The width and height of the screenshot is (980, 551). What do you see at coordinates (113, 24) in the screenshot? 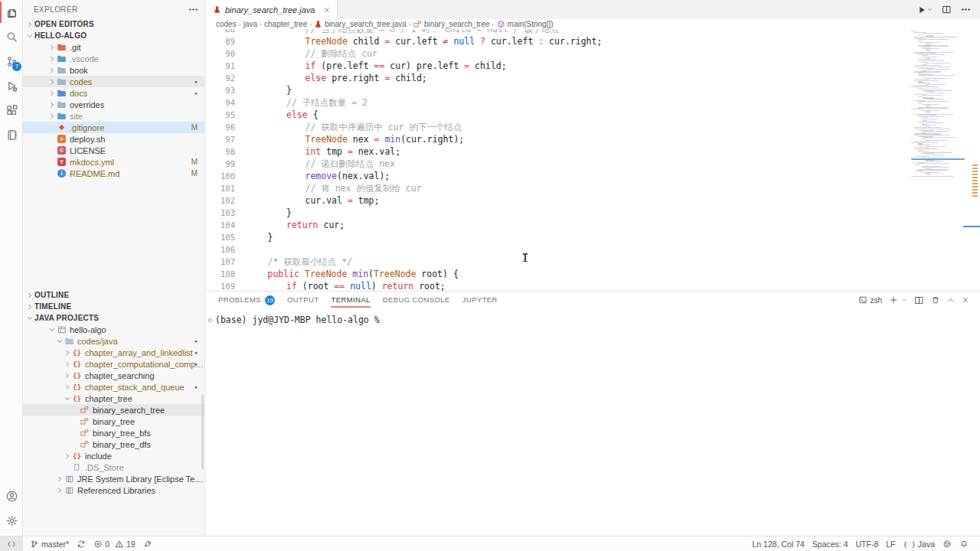
I see `section-open-editors: OPEN EDITORS` at bounding box center [113, 24].